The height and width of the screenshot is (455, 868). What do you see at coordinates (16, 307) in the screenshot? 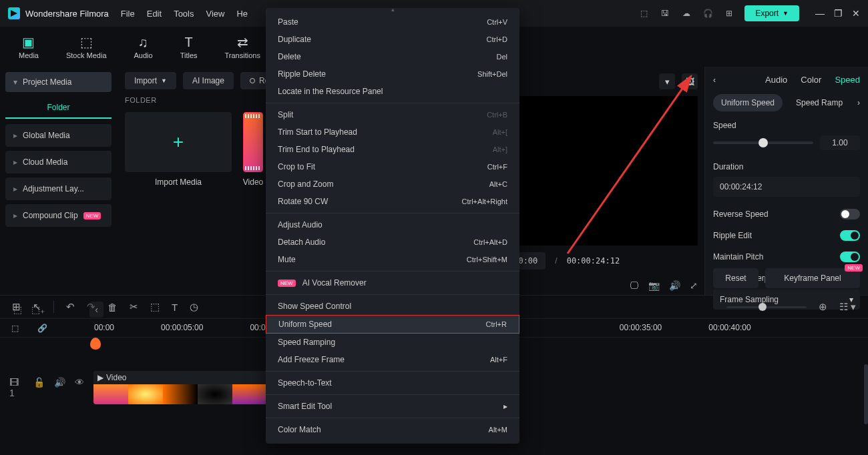
I see `magnet-icon: ⊞` at bounding box center [16, 307].